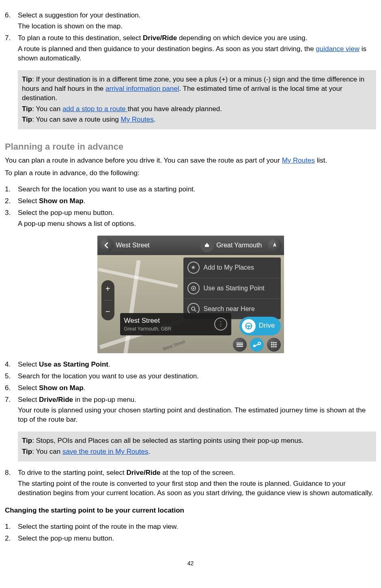  Describe the element at coordinates (191, 294) in the screenshot. I see `device-screenshot: West Street West Street Great Yarmouth +…` at that location.